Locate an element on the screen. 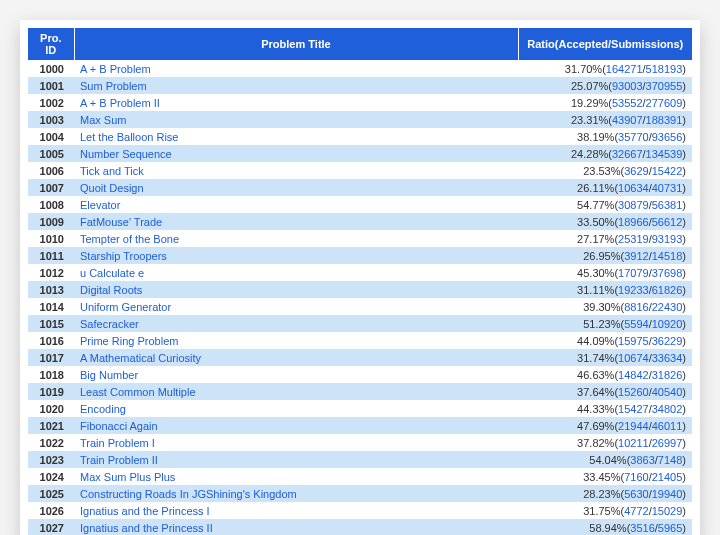  submissions-link: 56612 is located at coordinates (668, 222).